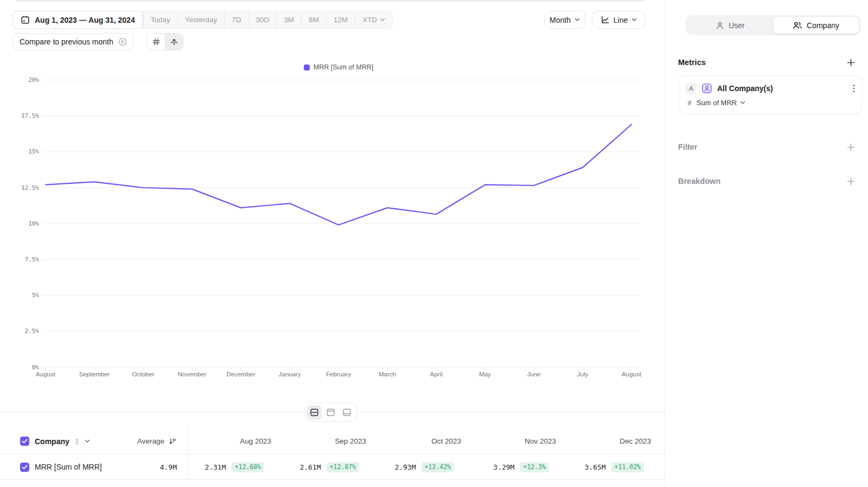  Describe the element at coordinates (615, 467) in the screenshot. I see `value-cell: 3.65M+11.02%` at that location.